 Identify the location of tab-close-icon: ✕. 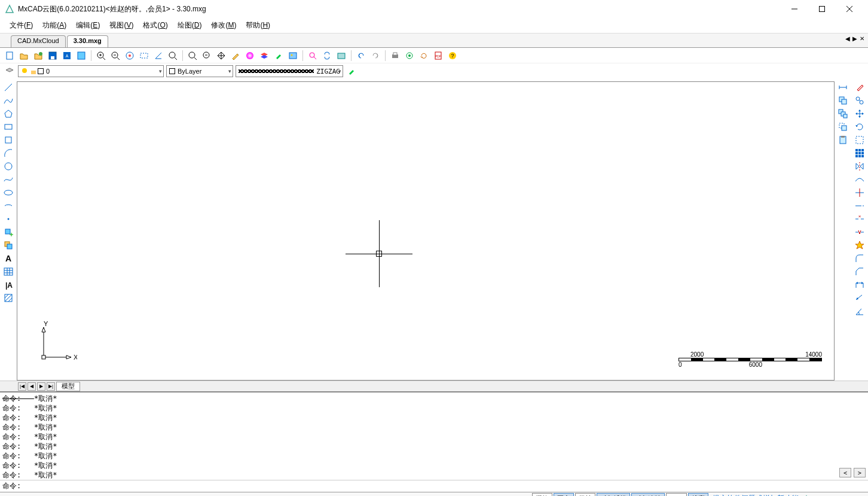
(862, 38).